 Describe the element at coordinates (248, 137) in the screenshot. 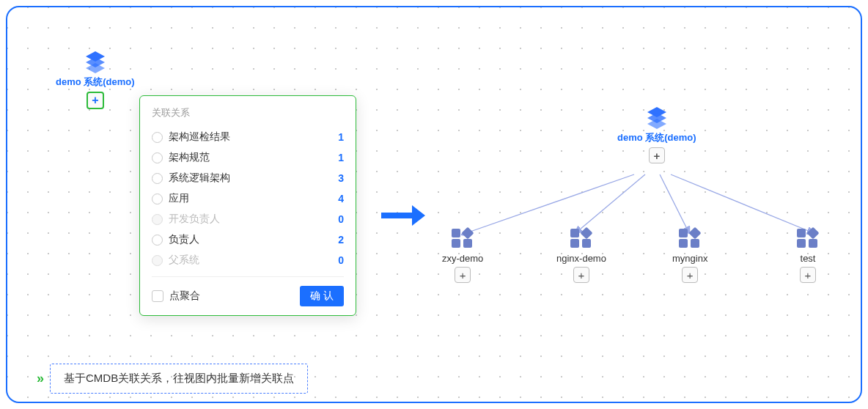

I see `relation-option: 架构巡检结果1` at that location.